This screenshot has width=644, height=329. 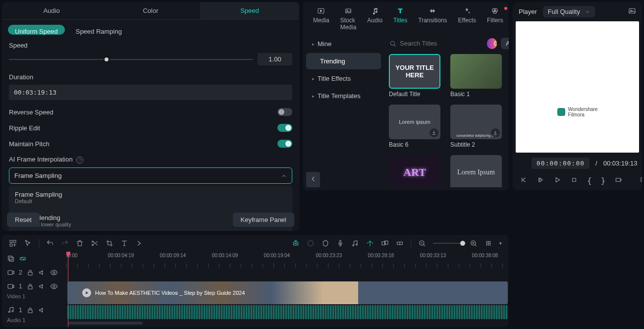 I want to click on player-canvas: WondershareFilmora, so click(x=578, y=87).